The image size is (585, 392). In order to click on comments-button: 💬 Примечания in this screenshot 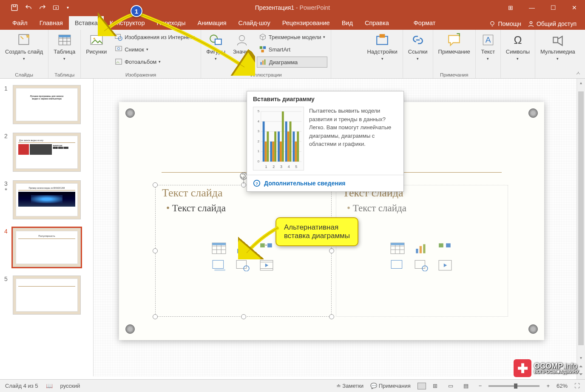, I will do `click(390, 386)`.